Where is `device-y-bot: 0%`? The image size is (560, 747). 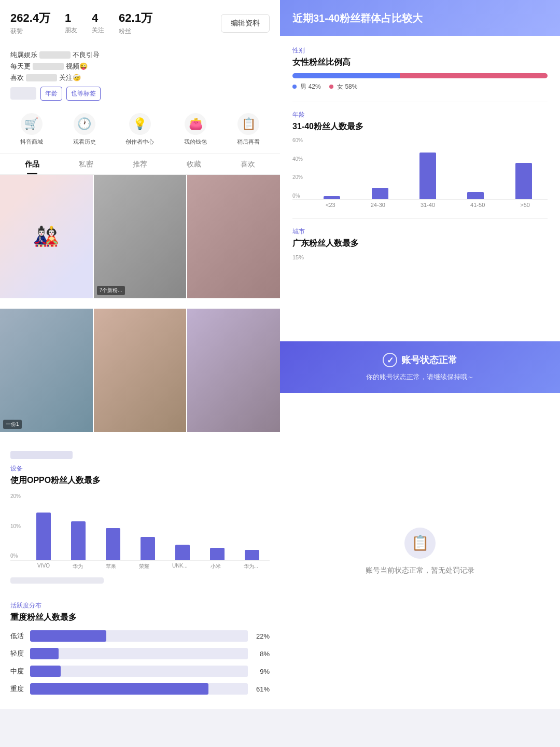 device-y-bot: 0% is located at coordinates (16, 556).